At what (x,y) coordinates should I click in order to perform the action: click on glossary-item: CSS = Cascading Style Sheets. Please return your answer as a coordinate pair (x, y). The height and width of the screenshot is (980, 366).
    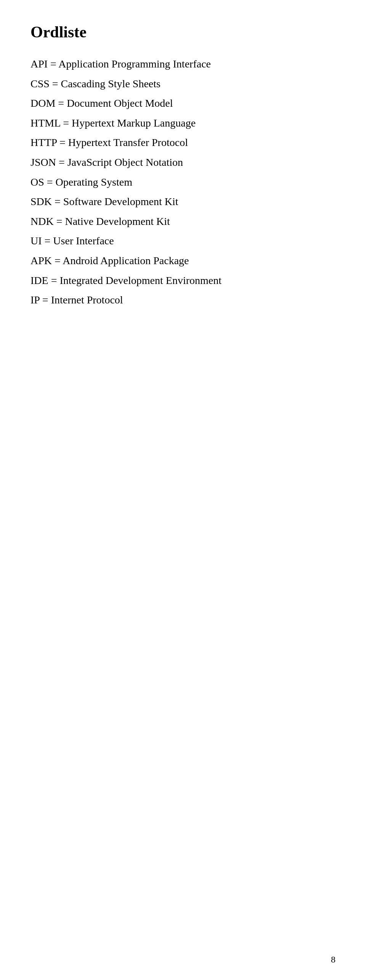
    Looking at the image, I should click on (183, 84).